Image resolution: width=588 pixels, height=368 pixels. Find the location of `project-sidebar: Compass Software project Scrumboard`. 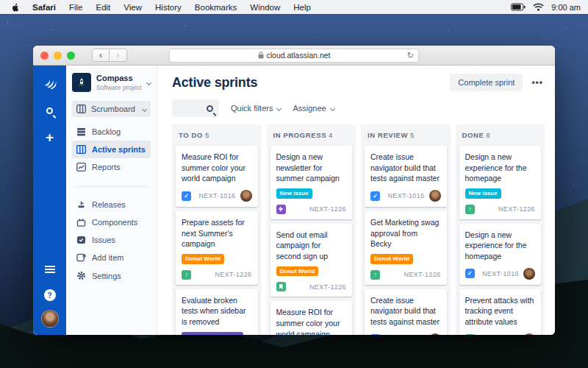

project-sidebar: Compass Software project Scrumboard is located at coordinates (112, 200).